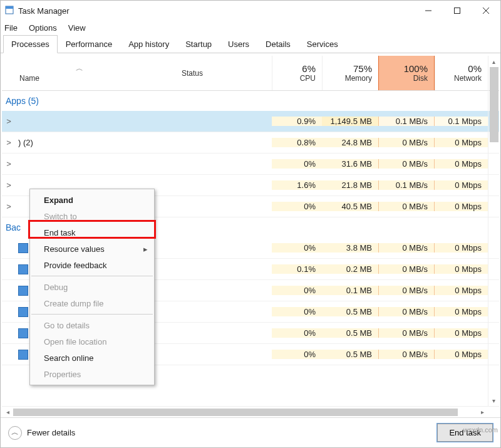 The image size is (501, 448). What do you see at coordinates (350, 248) in the screenshot?
I see `mem-cell: 3.8 MB` at bounding box center [350, 248].